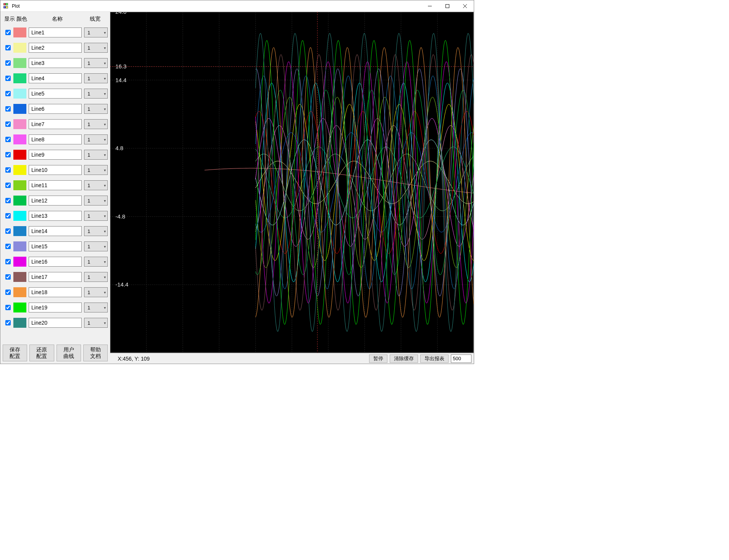  What do you see at coordinates (378, 359) in the screenshot?
I see `pause-button: 暂停` at bounding box center [378, 359].